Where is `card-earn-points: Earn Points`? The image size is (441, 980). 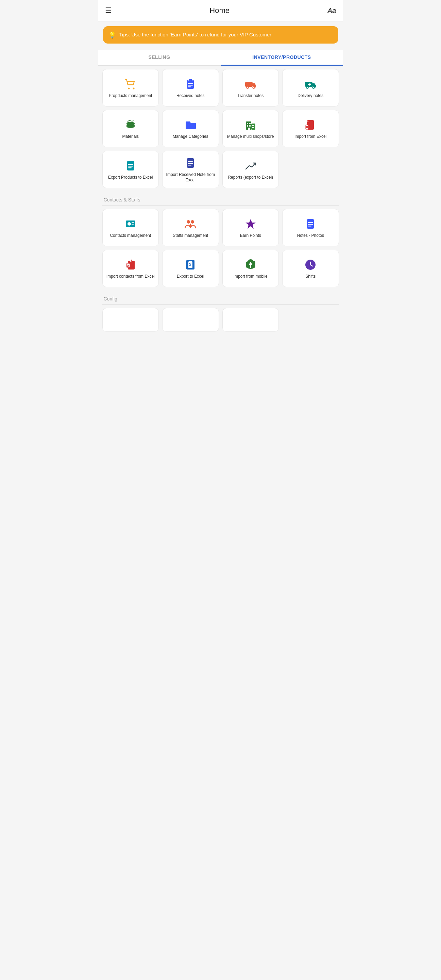
card-earn-points: Earn Points is located at coordinates (251, 228).